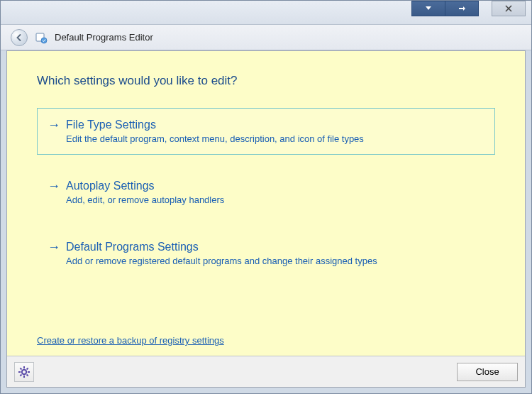 The image size is (532, 394). What do you see at coordinates (509, 9) in the screenshot?
I see `titlebar-close-button` at bounding box center [509, 9].